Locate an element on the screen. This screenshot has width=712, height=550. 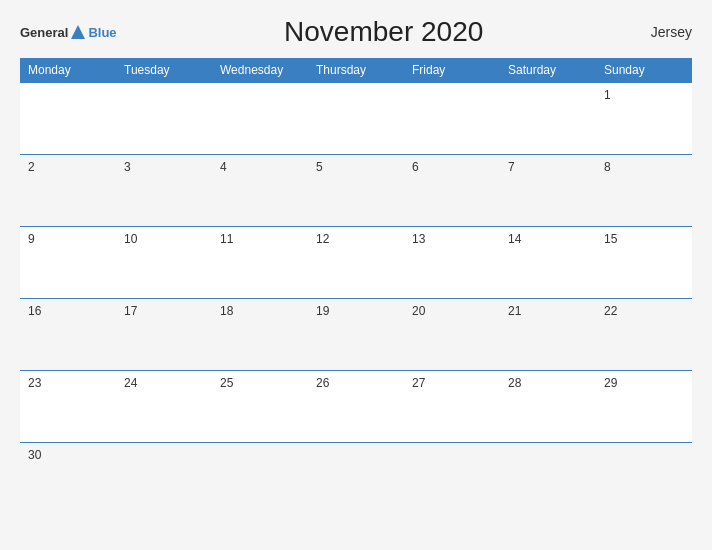
day-cell-5: 5 is located at coordinates (356, 191).